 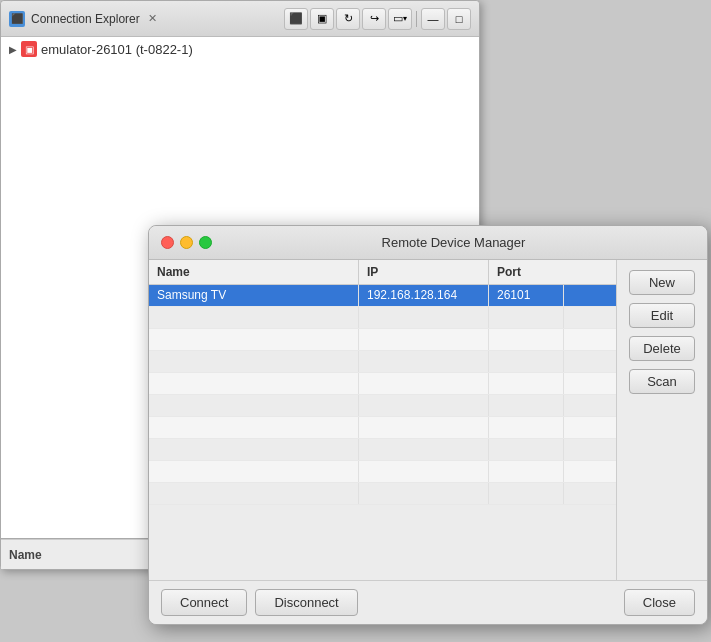 I want to click on maximize-traffic-light, so click(x=206, y=242).